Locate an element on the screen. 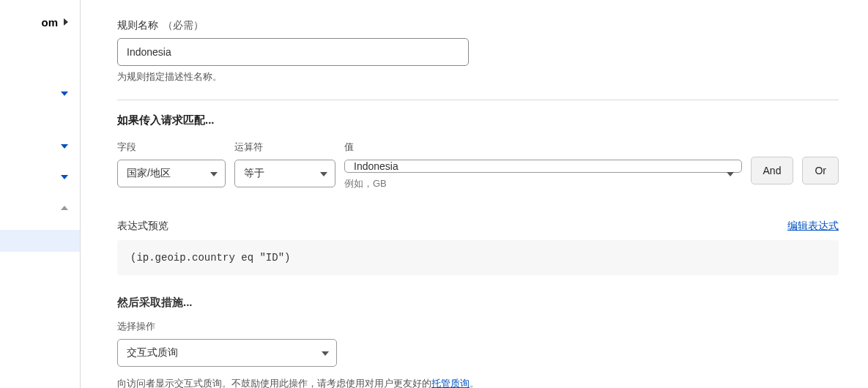 The image size is (868, 388). action-title: 然后采取措施... is located at coordinates (478, 303).